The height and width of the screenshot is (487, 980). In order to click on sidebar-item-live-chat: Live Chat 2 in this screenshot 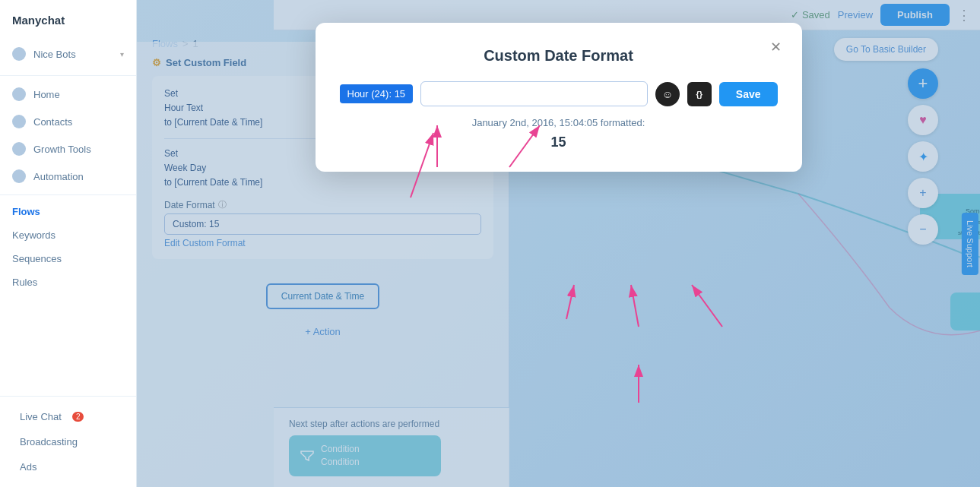, I will do `click(68, 416)`.